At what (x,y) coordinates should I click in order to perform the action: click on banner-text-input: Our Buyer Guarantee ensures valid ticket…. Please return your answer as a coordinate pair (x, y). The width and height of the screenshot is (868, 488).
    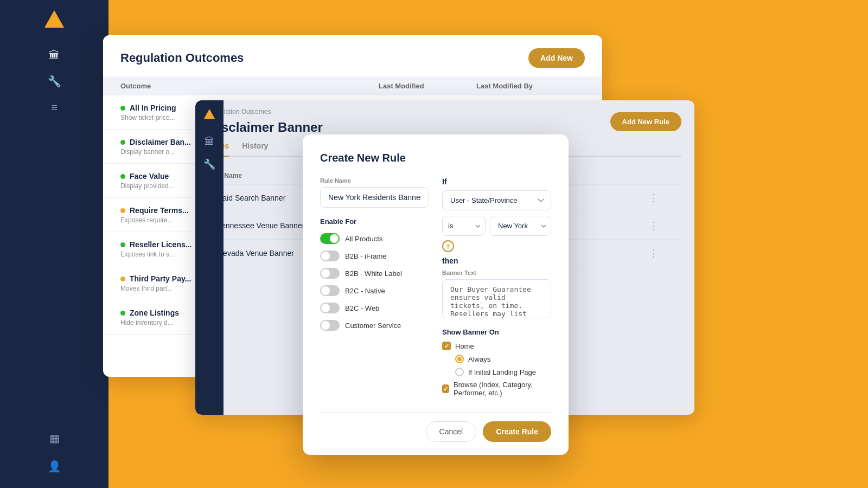
    Looking at the image, I should click on (497, 299).